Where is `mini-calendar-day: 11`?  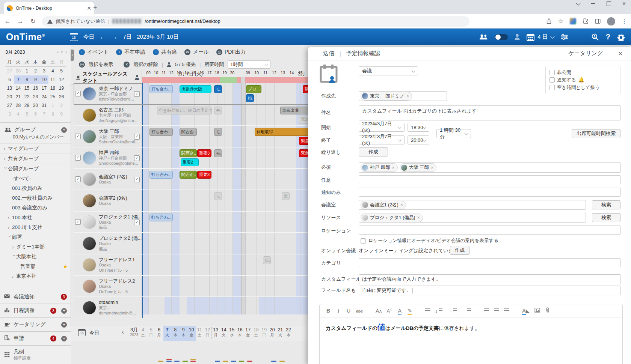
mini-calendar-day: 11 is located at coordinates (53, 80).